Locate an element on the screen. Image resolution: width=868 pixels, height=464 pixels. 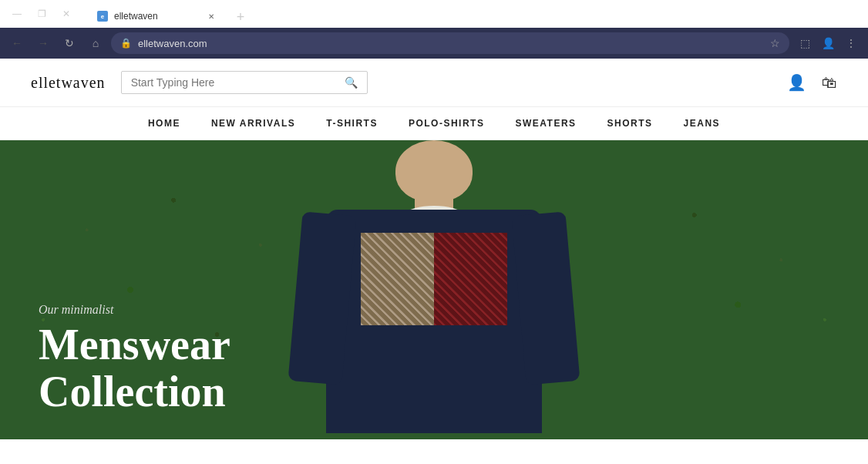
nav-item-polo-shirts: POLO-SHIRTS is located at coordinates (447, 123).